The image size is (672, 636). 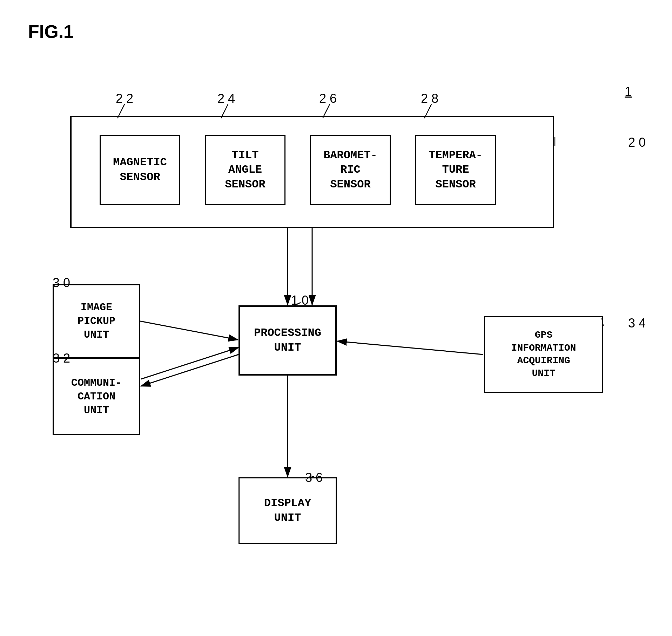 I want to click on barometric-sensor-box: BAROMET-RICSENSOR, so click(x=350, y=170).